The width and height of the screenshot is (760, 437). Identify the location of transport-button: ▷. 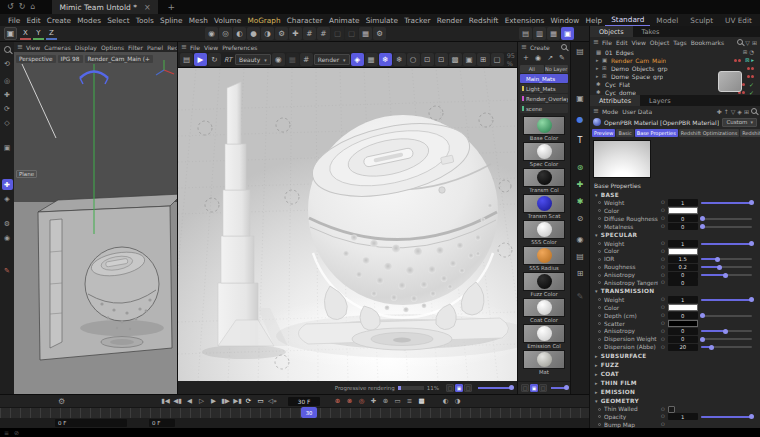
(202, 402).